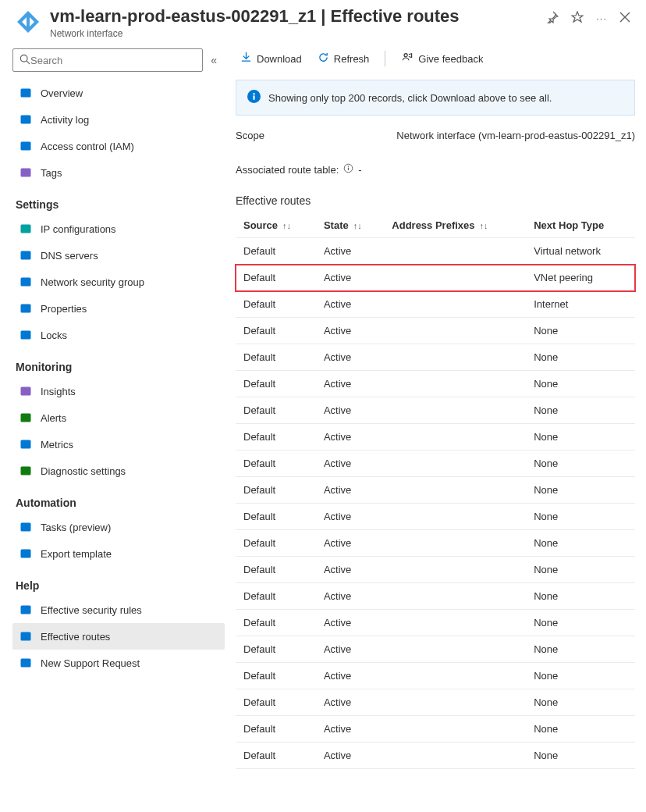 Image resolution: width=646 pixels, height=812 pixels. I want to click on table-row: DefaultActiveVNet peering, so click(435, 278).